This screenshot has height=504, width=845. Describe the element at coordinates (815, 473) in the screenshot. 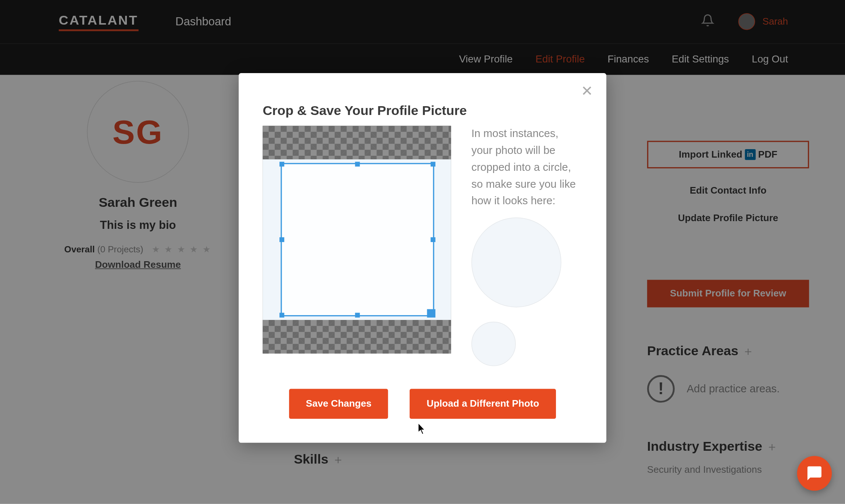

I see `chat-fab` at that location.